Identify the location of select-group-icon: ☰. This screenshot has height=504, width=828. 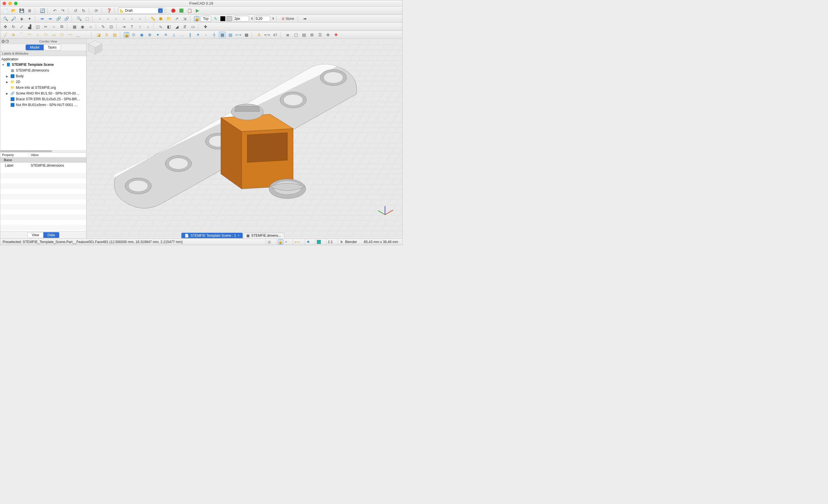
(320, 35).